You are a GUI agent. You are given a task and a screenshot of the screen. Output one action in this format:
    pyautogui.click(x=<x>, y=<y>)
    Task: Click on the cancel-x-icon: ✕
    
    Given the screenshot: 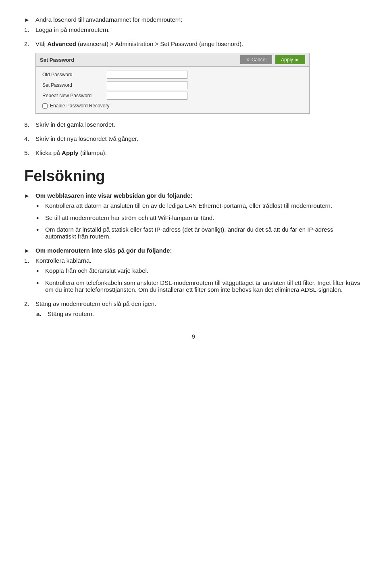 What is the action you would take?
    pyautogui.click(x=248, y=60)
    